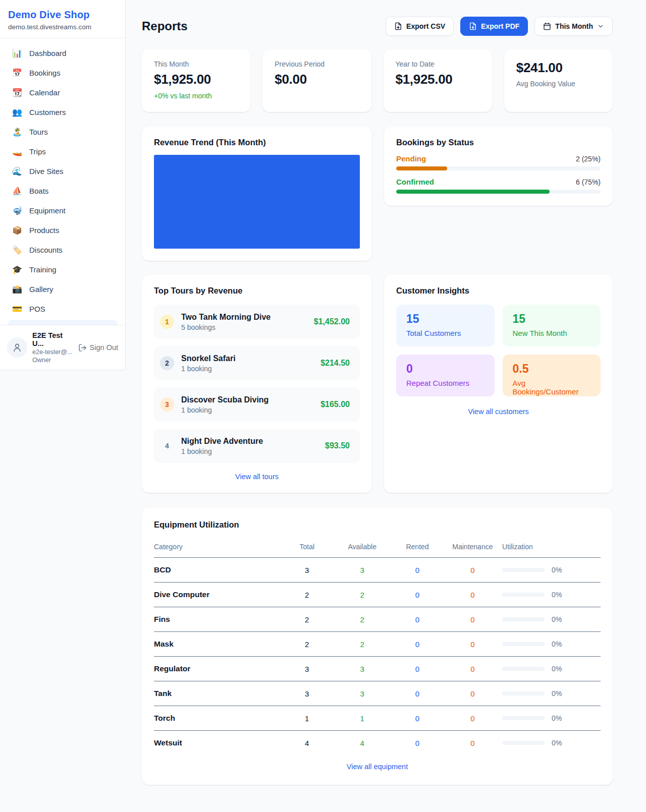 The width and height of the screenshot is (646, 812). I want to click on sidebar-item-calendar: 📆 Calendar, so click(63, 93).